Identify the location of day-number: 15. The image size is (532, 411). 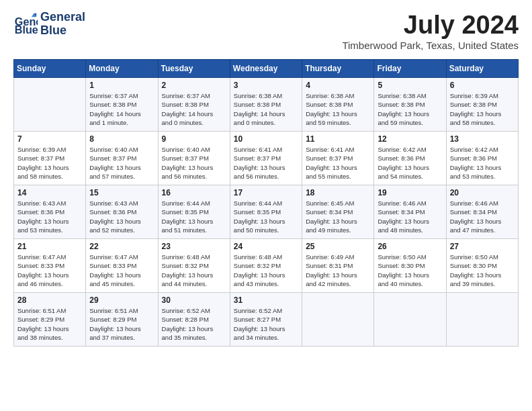
(122, 193).